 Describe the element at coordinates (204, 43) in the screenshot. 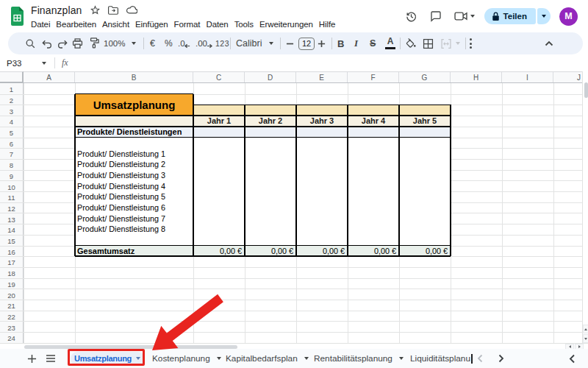

I see `increase-decimal-button: .00` at that location.